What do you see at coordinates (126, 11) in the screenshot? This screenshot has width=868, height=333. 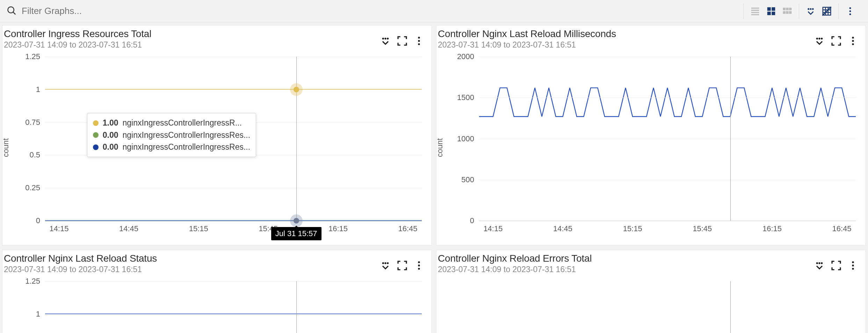 I see `filter-graphs-input` at bounding box center [126, 11].